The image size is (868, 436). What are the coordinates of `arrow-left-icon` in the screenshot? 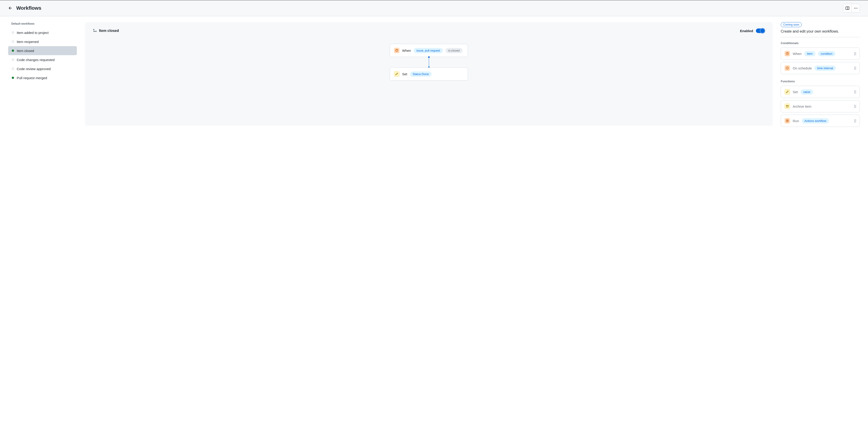 It's located at (10, 8).